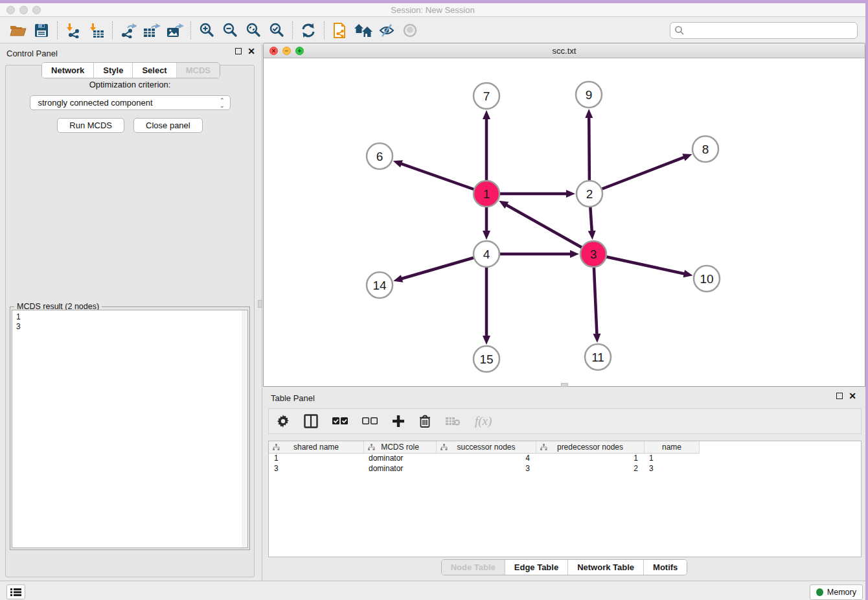  What do you see at coordinates (73, 30) in the screenshot?
I see `import-network-icon` at bounding box center [73, 30].